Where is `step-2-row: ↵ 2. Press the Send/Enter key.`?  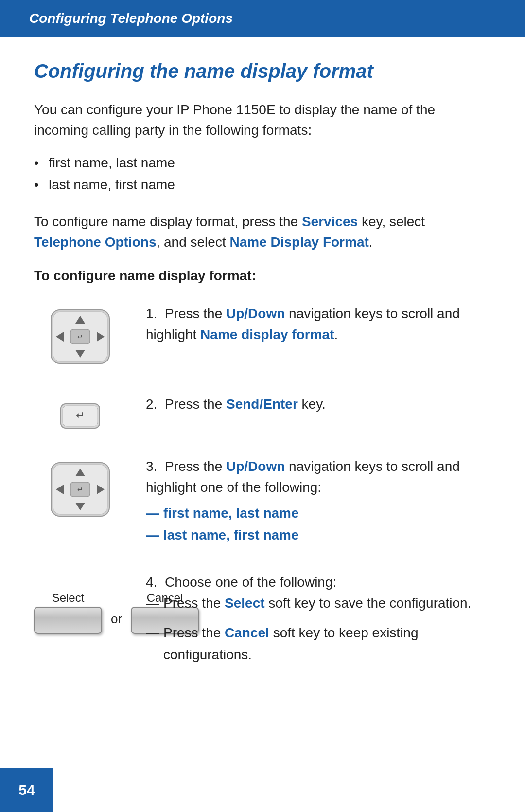
step-2-row: ↵ 2. Press the Send/Enter key. is located at coordinates (262, 412).